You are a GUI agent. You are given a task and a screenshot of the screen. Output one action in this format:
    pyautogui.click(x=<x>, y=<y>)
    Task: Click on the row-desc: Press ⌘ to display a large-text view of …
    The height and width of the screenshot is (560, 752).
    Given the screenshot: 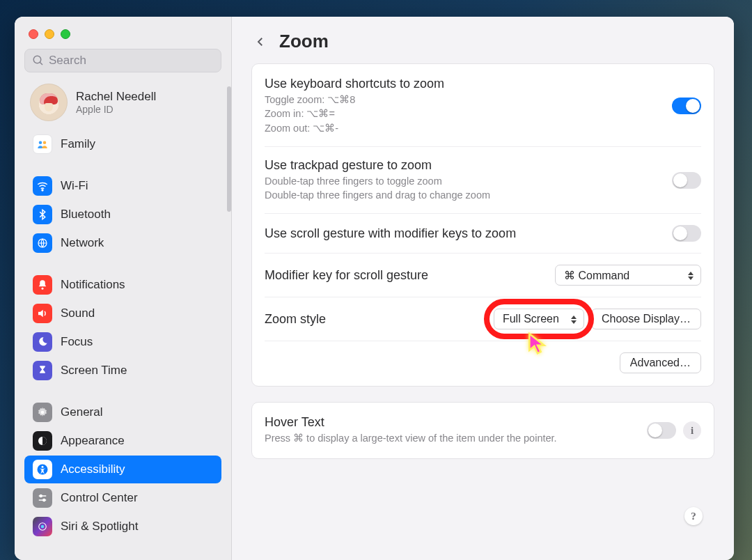 What is the action you would take?
    pyautogui.click(x=451, y=438)
    